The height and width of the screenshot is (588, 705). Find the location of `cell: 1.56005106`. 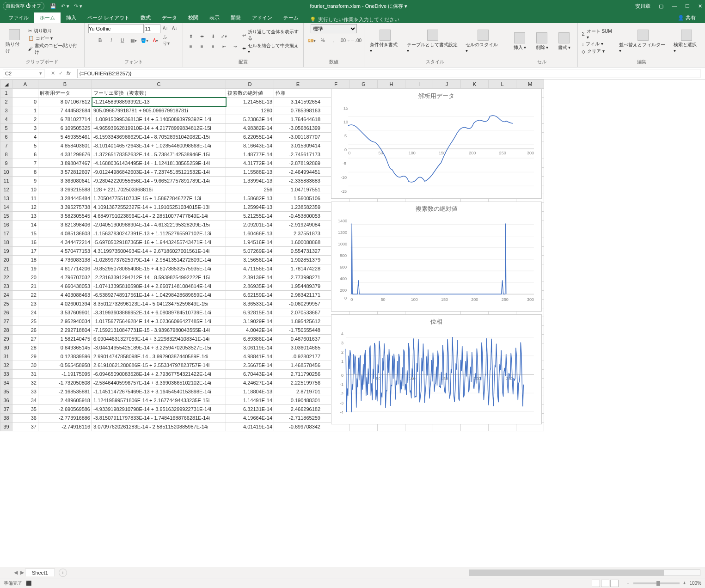

cell: 1.56005106 is located at coordinates (298, 199).